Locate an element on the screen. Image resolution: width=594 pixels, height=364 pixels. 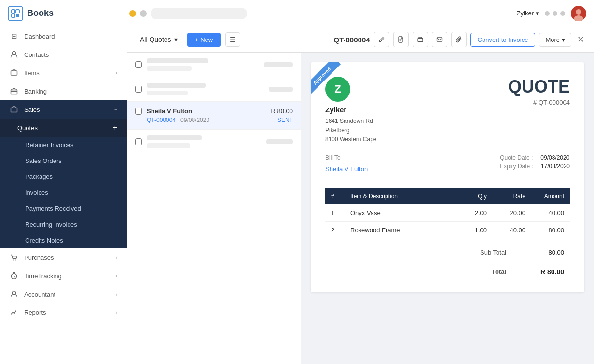
sidebar-item-packages: Packages is located at coordinates (64, 176).